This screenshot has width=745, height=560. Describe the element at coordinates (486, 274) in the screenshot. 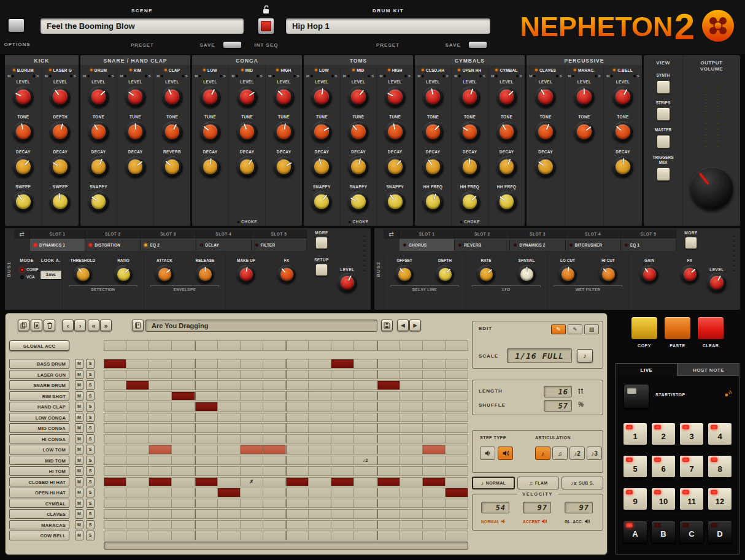

I see `rate-knob` at that location.